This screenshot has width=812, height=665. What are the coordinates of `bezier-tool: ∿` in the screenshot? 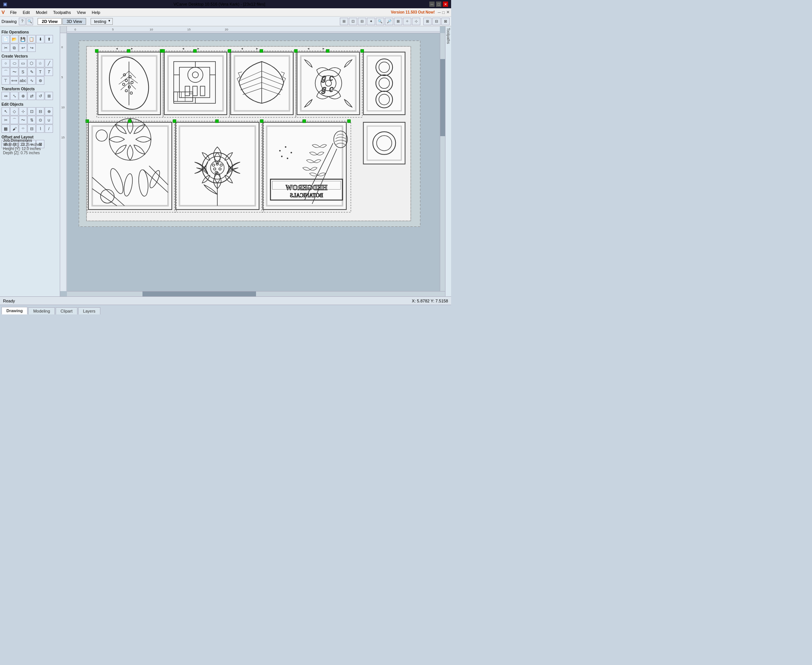 It's located at (31, 80).